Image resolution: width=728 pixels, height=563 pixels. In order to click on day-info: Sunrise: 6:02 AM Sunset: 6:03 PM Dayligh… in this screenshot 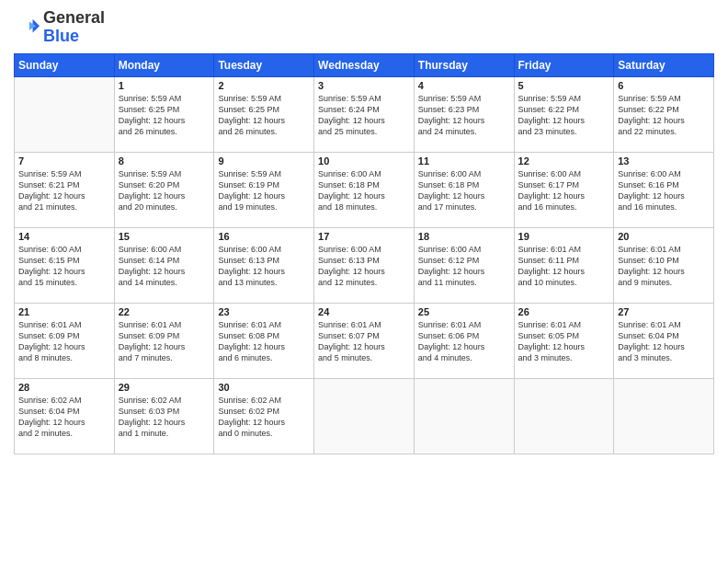, I will do `click(165, 418)`.